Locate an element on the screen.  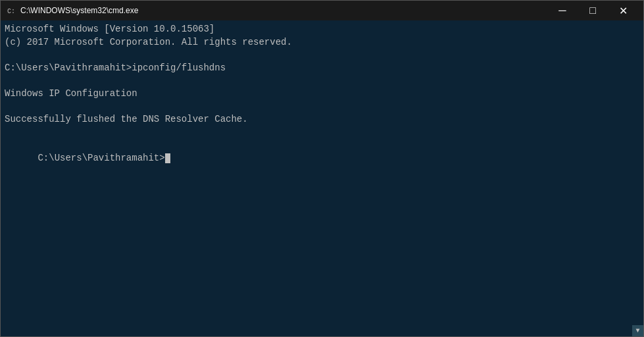
terminal-line-8: Successfully flushed the DNS Resolver Ca… is located at coordinates (322, 120).